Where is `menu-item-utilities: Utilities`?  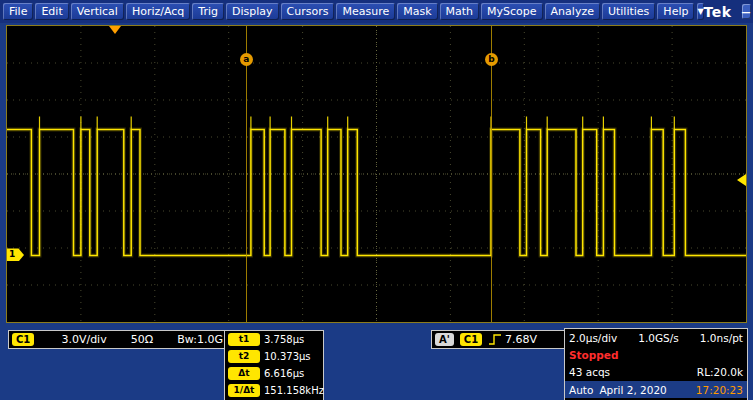
menu-item-utilities: Utilities is located at coordinates (628, 12).